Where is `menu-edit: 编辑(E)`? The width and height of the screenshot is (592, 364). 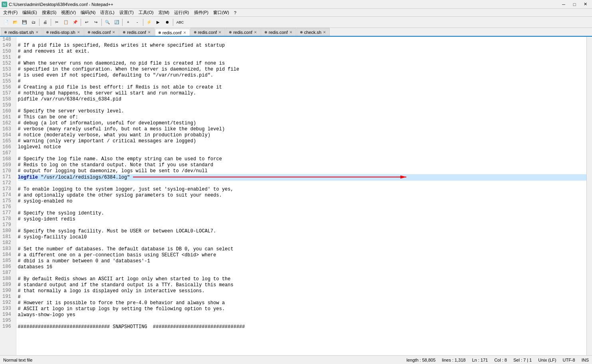
menu-edit: 编辑(E) is located at coordinates (30, 13).